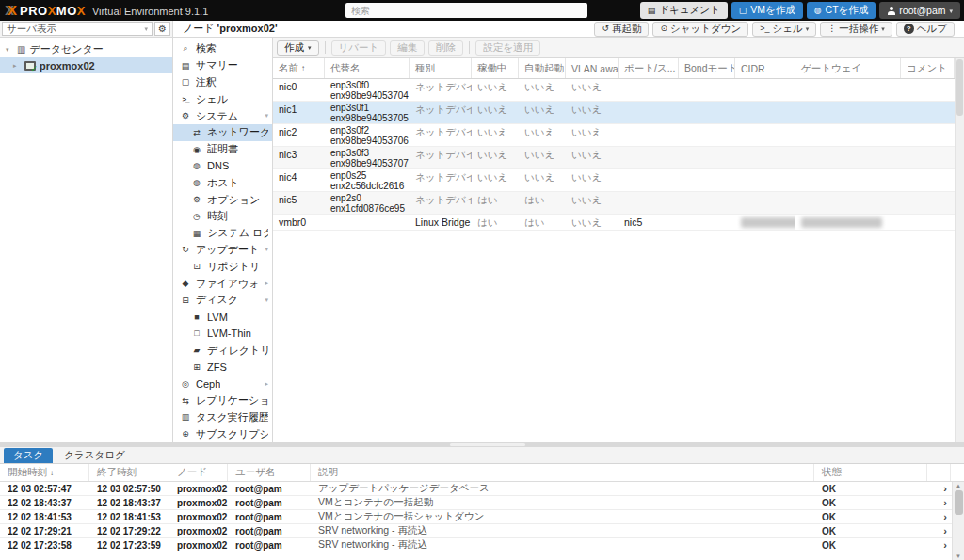  Describe the element at coordinates (197, 333) in the screenshot. I see `square-outline-icon: □` at that location.